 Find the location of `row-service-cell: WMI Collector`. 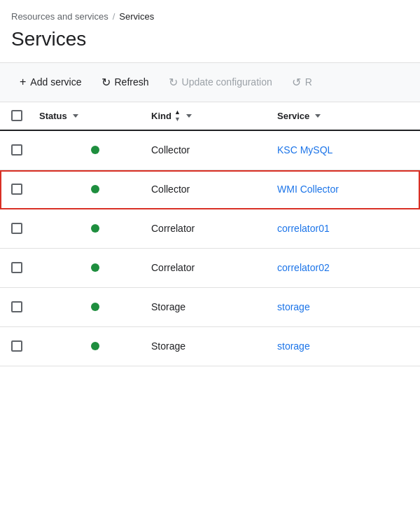

row-service-cell: WMI Collector is located at coordinates (343, 189).